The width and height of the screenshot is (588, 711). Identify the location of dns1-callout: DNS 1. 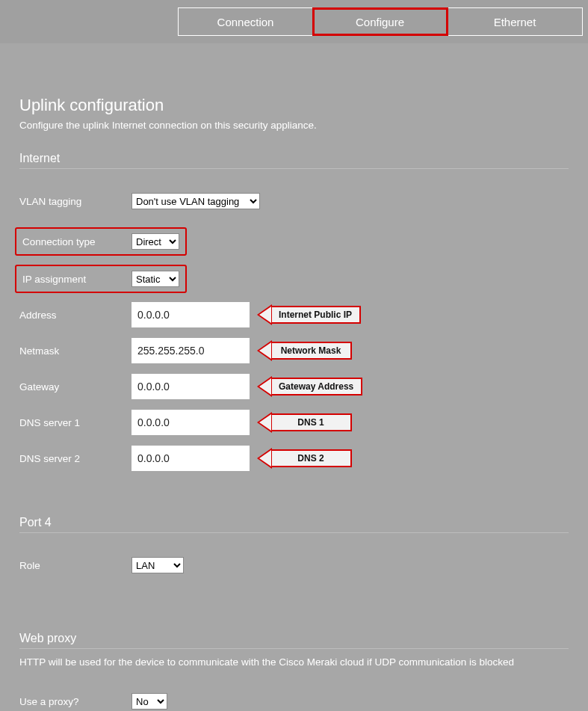
(305, 422).